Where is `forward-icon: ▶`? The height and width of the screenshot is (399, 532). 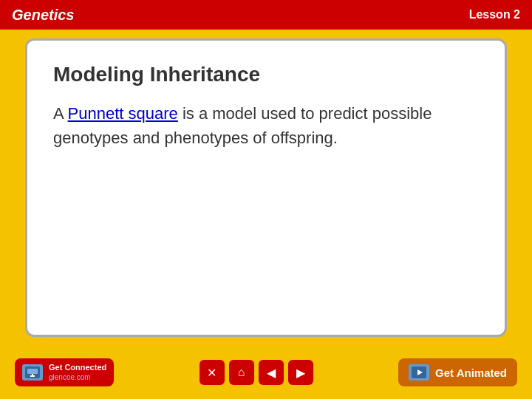 forward-icon: ▶ is located at coordinates (301, 372).